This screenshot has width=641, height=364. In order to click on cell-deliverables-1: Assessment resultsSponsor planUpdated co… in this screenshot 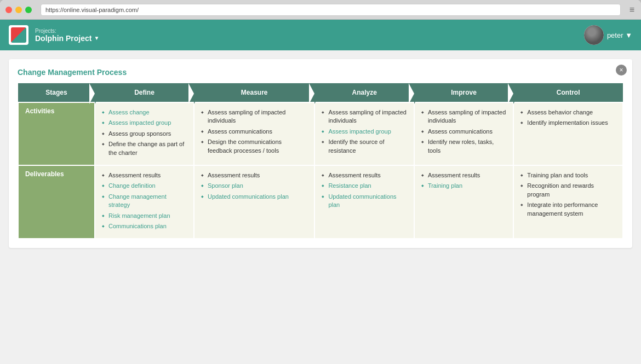, I will do `click(254, 202)`.